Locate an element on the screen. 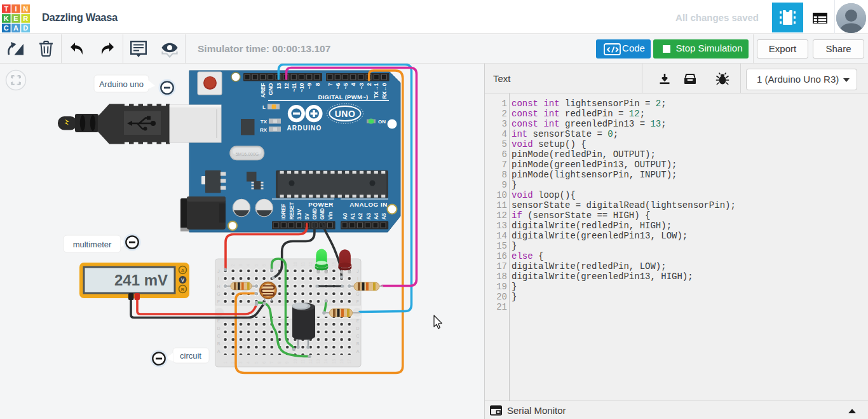 This screenshot has width=868, height=419. svg-text: A1 is located at coordinates (353, 216).